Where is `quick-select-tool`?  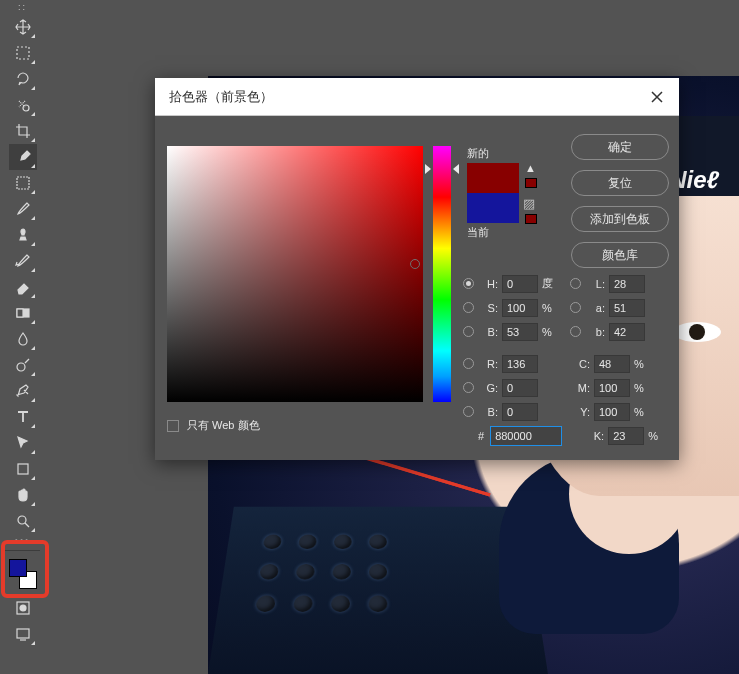
quick-select-tool is located at coordinates (23, 105).